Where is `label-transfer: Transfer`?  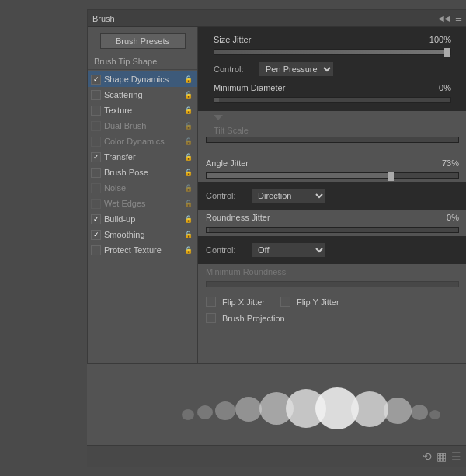 label-transfer: Transfer is located at coordinates (144, 157).